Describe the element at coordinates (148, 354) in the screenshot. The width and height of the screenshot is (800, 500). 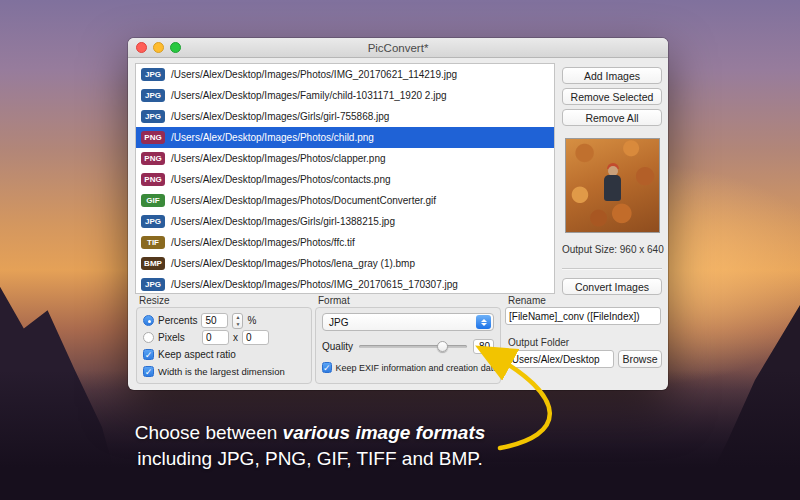
I see `keep-aspect-checkbox` at that location.